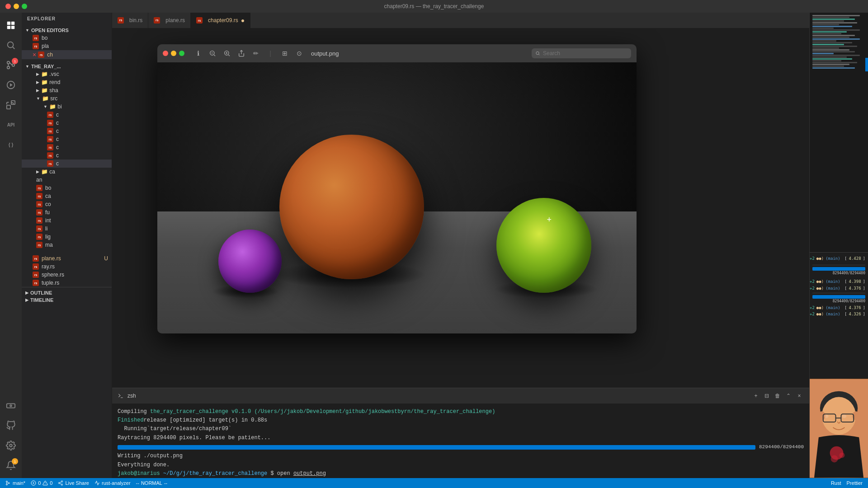 The image size is (868, 488). I want to click on tab-chapter09: rs chapter09.rs ●, so click(221, 20).